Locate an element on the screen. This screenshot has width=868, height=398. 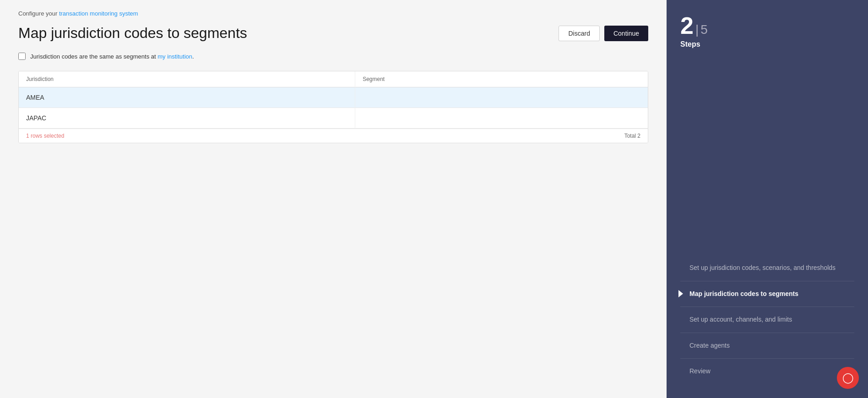
sidebar-steps: Set up jurisdiction codes, scenarios, an… is located at coordinates (767, 320).